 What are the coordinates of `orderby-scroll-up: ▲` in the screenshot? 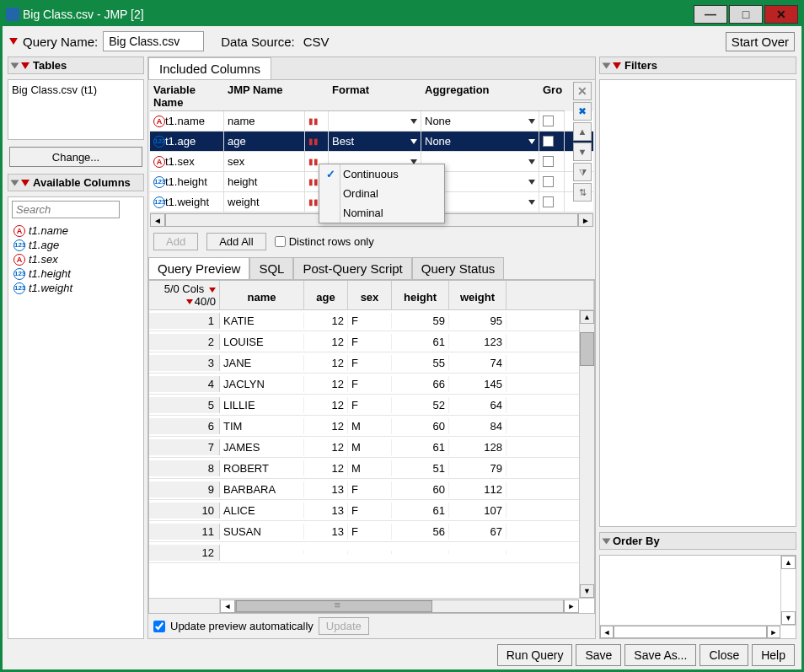 It's located at (789, 562).